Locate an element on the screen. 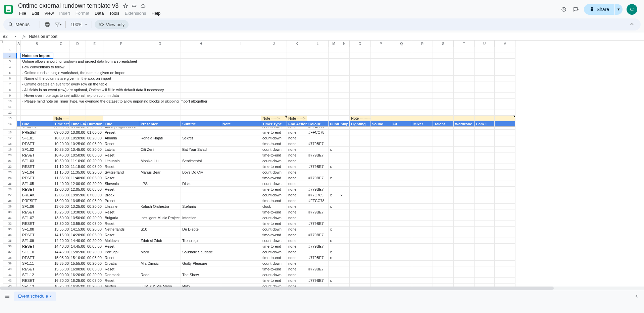 The image size is (644, 313). cell: 15:55:00 is located at coordinates (78, 263).